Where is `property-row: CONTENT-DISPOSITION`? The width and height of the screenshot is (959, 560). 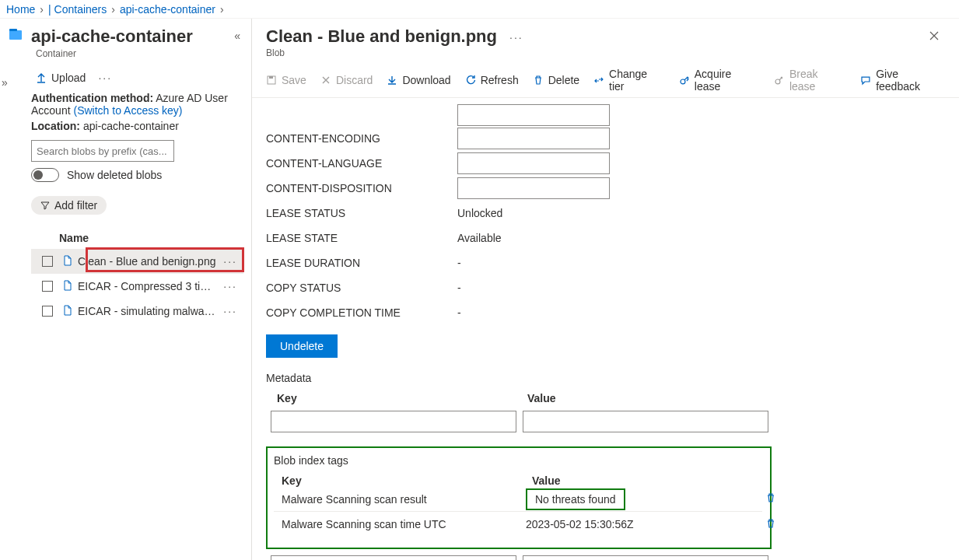
property-row: CONTENT-DISPOSITION is located at coordinates (605, 188).